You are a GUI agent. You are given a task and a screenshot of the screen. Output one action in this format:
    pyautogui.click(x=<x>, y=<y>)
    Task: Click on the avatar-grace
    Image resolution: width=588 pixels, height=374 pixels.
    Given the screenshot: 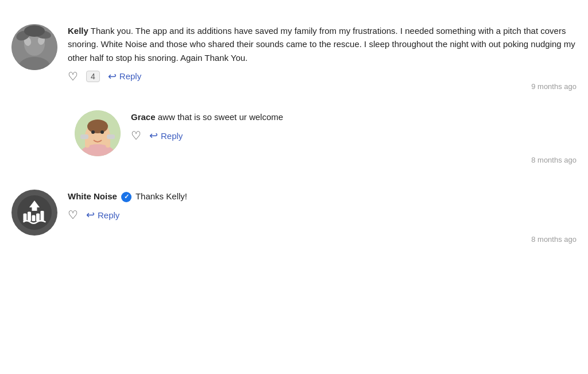 What is the action you would take?
    pyautogui.click(x=98, y=133)
    